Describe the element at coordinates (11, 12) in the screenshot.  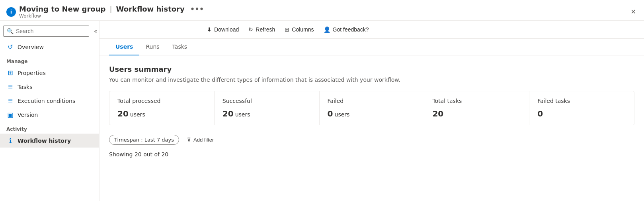
I see `app-icon: i` at that location.